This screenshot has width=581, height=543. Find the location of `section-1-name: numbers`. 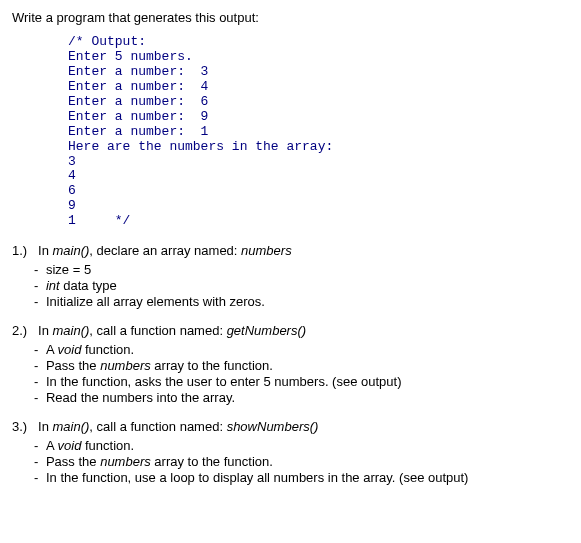

section-1-name: numbers is located at coordinates (266, 250).